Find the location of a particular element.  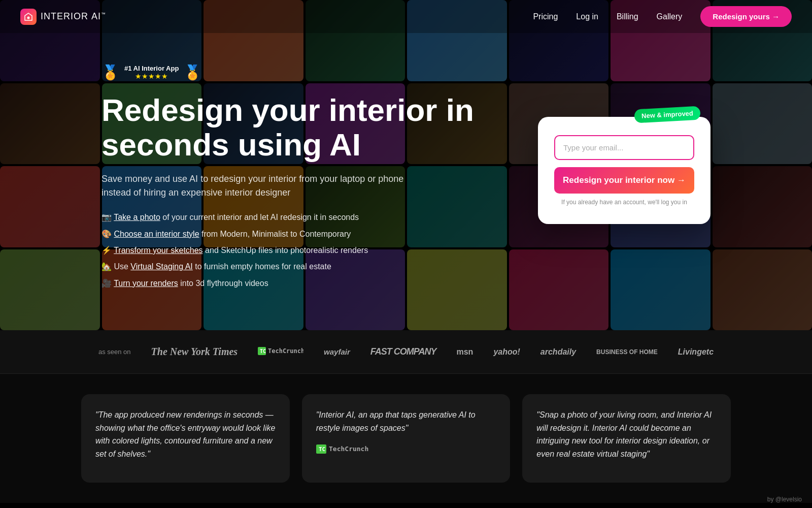

logo: INTERIOR AI™ is located at coordinates (63, 17).